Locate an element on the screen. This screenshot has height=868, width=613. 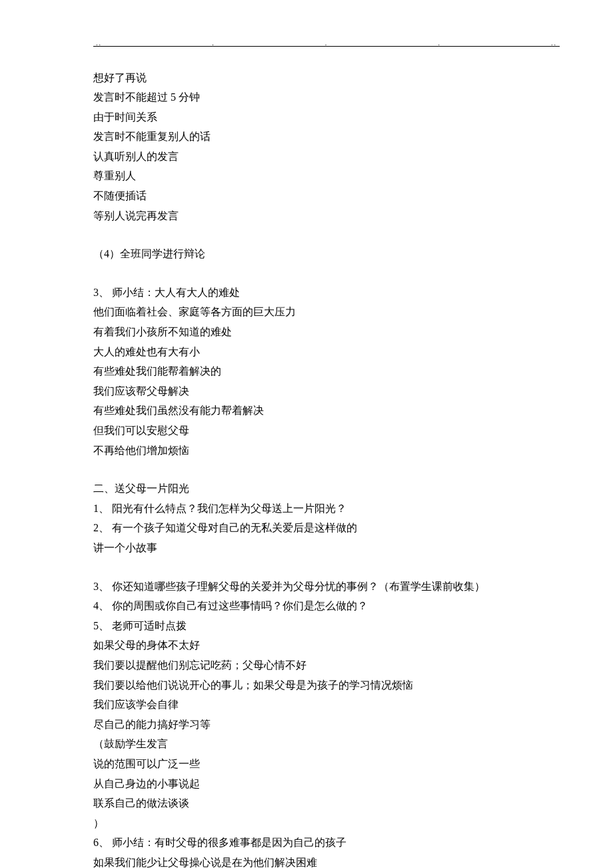
paragraph-block-1: 想好了再说 发言时不能超过 5 分钟 由于时间关系 发言时不能重复别人的话 认真… is located at coordinates (326, 147).